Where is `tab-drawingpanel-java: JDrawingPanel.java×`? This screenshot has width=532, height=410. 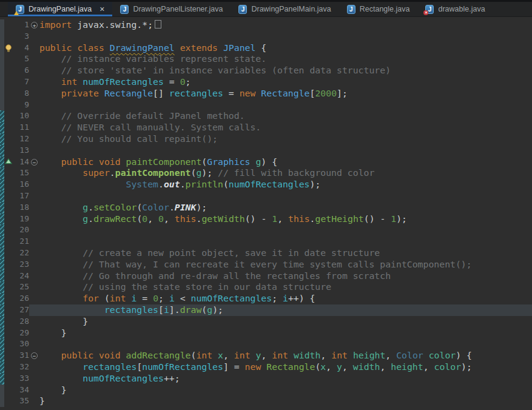 tab-drawingpanel-java: JDrawingPanel.java× is located at coordinates (60, 9).